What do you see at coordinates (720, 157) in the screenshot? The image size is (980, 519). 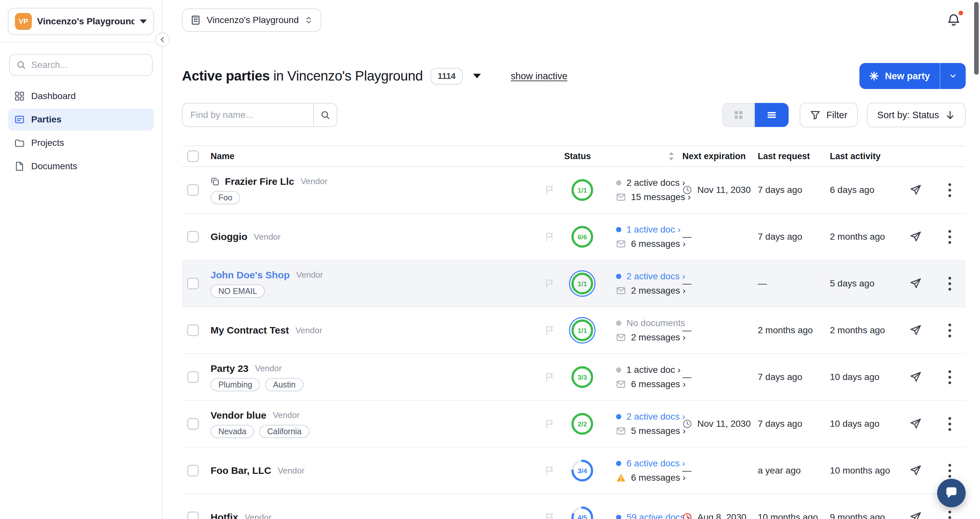 I see `column-header-next-expiration: Next expiration` at bounding box center [720, 157].